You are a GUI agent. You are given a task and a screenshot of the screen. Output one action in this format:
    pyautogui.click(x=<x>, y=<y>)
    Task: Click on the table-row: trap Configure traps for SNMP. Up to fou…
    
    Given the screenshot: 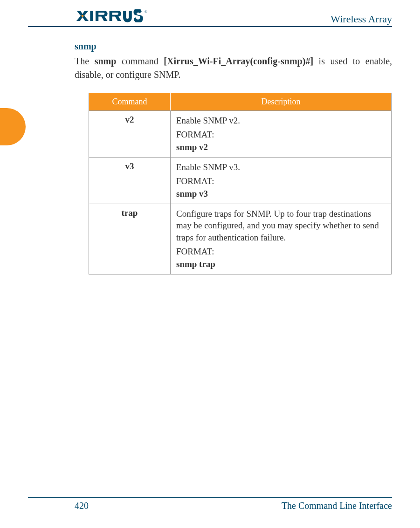 What is the action you would take?
    pyautogui.click(x=241, y=239)
    